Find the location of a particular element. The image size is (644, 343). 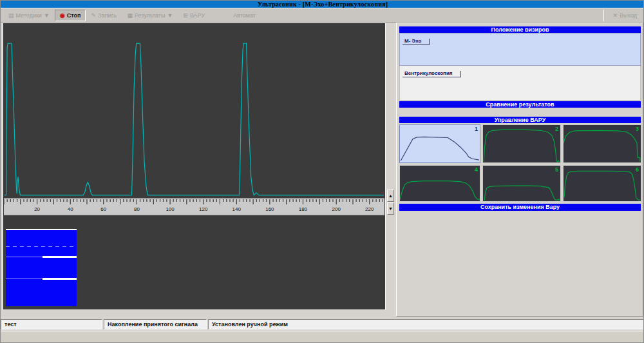

compare-results-button: Сравнение результатов is located at coordinates (520, 104).